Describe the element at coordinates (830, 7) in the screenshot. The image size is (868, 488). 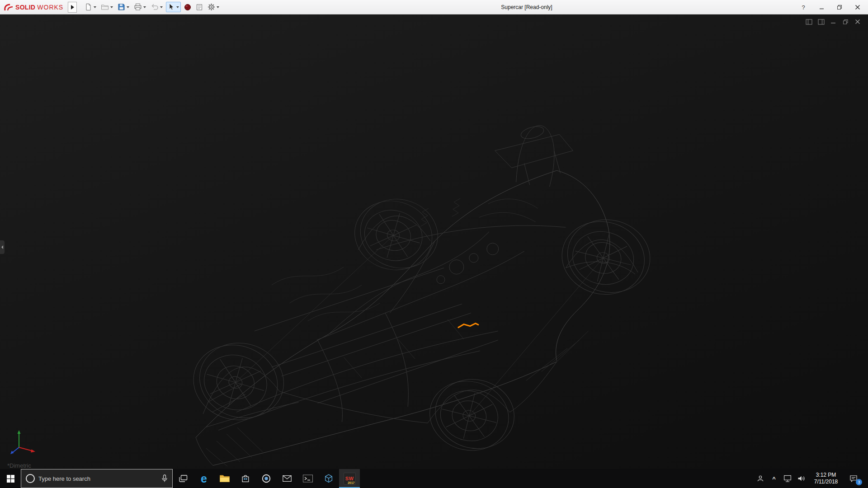
I see `window-controls: ?` at that location.